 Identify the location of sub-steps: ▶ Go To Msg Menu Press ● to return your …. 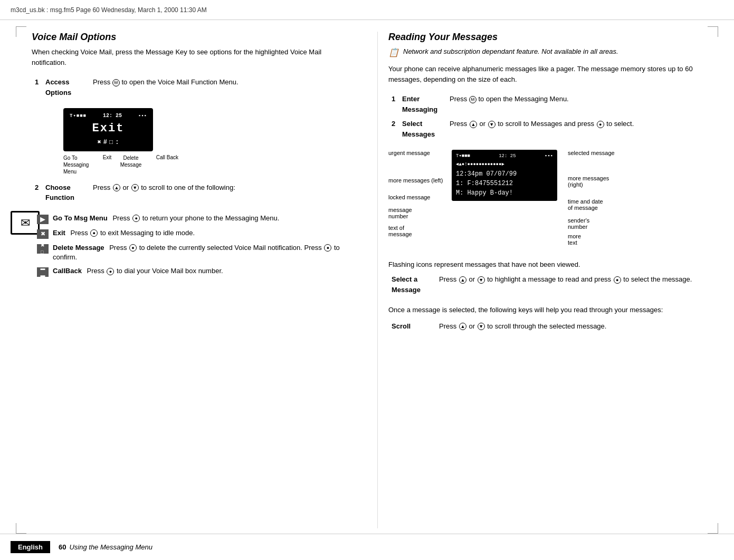
(191, 245).